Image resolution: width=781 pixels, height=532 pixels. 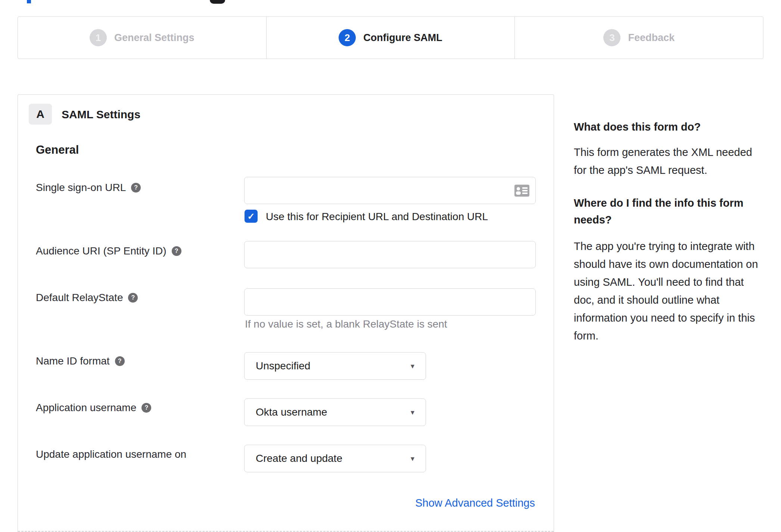 What do you see at coordinates (639, 38) in the screenshot?
I see `step-feedback: 3 Feedback` at bounding box center [639, 38].